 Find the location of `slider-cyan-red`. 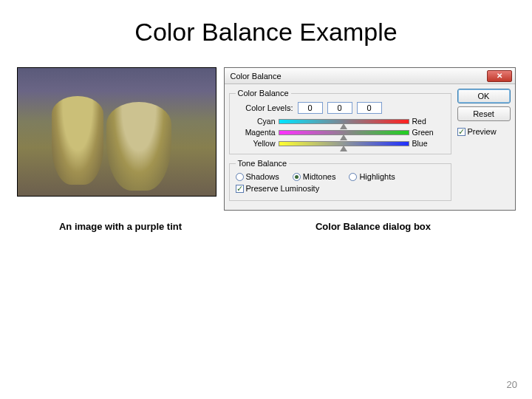

slider-cyan-red is located at coordinates (344, 121).